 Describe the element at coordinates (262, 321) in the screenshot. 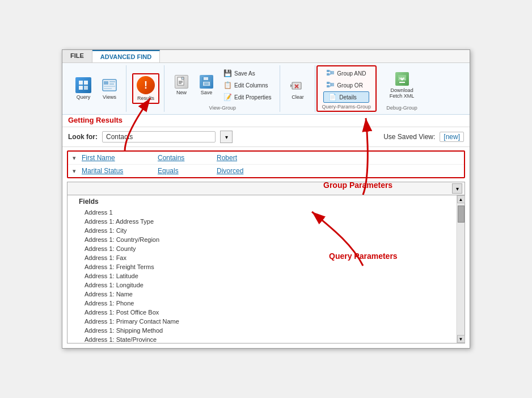

I see `fields-item: Address 1: Primary Contact Name` at that location.